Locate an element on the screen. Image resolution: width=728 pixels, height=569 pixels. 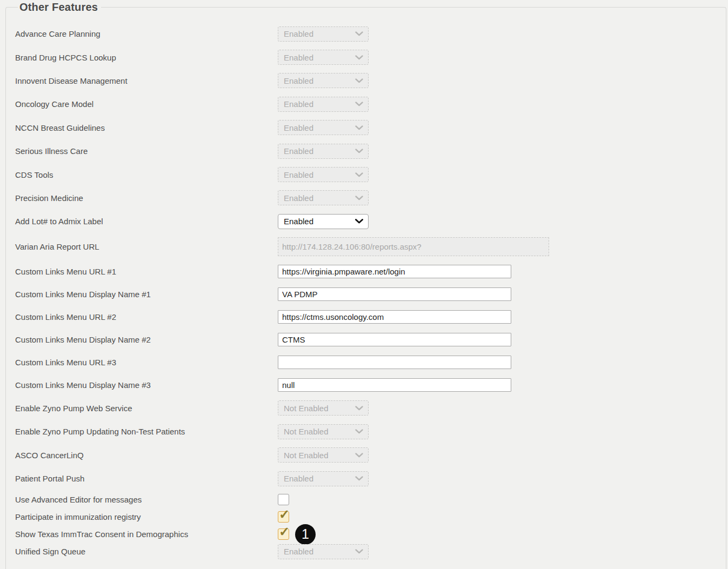
form-row: Brand Drug HCPCS Lookup Enabled is located at coordinates (371, 57).